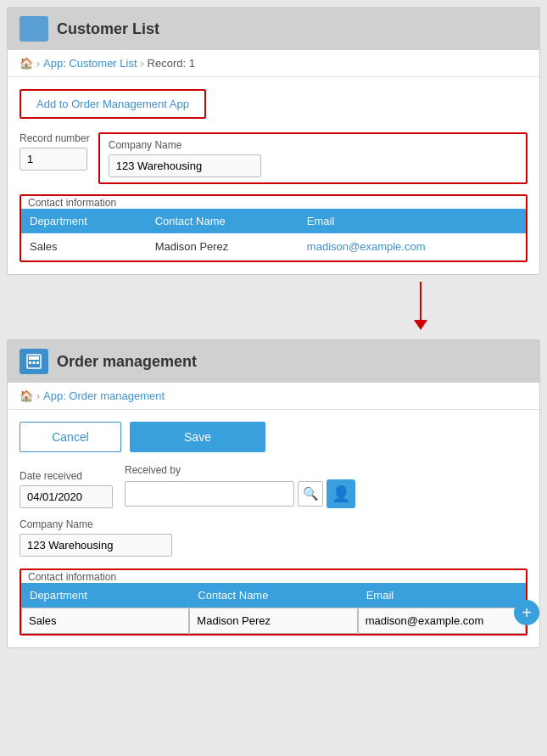 Image resolution: width=547 pixels, height=756 pixels. Describe the element at coordinates (222, 247) in the screenshot. I see `contact-name-cell: Madison Perez` at that location.